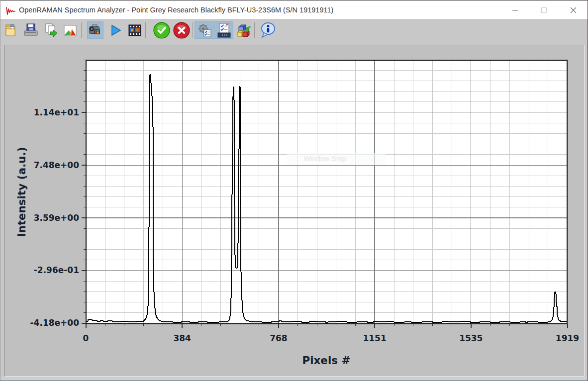  Describe the element at coordinates (515, 10) in the screenshot. I see `minimize-button` at that location.